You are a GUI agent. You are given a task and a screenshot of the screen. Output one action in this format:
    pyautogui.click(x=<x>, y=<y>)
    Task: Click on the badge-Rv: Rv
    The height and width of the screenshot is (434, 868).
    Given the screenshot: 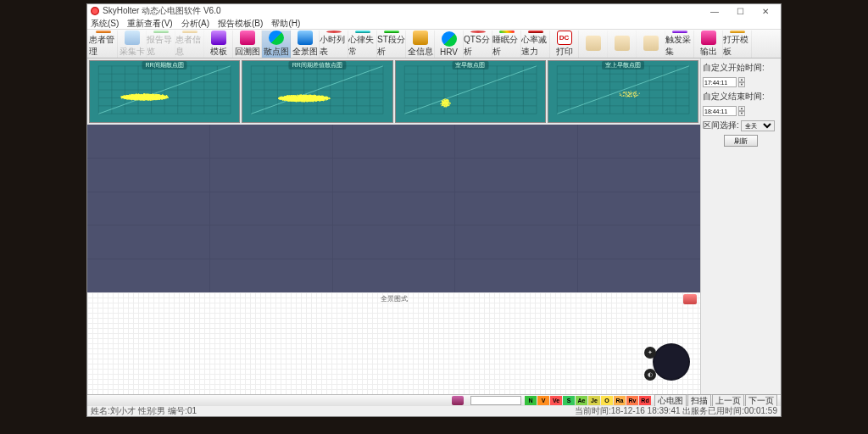 What is the action you would take?
    pyautogui.click(x=632, y=400)
    